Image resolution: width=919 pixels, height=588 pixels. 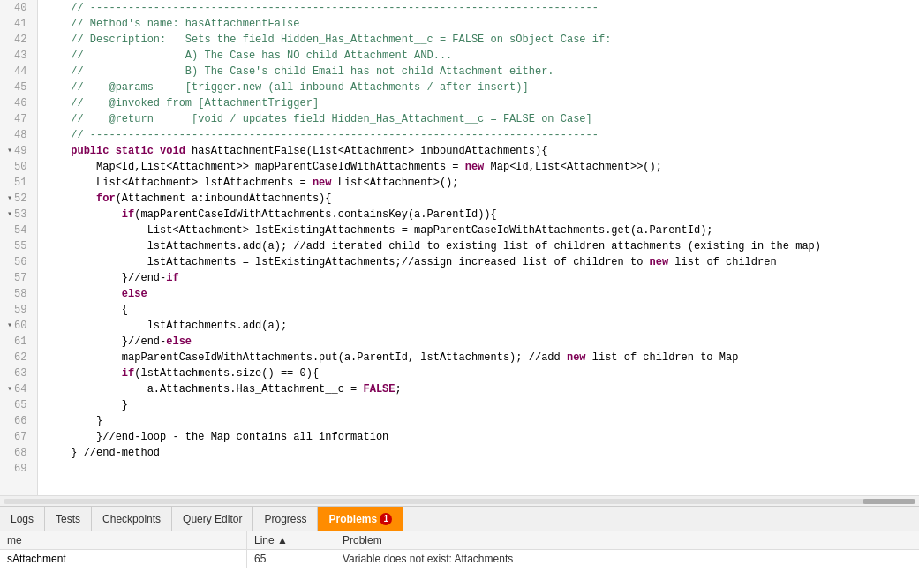 I want to click on line-number: 46, so click(x=19, y=103).